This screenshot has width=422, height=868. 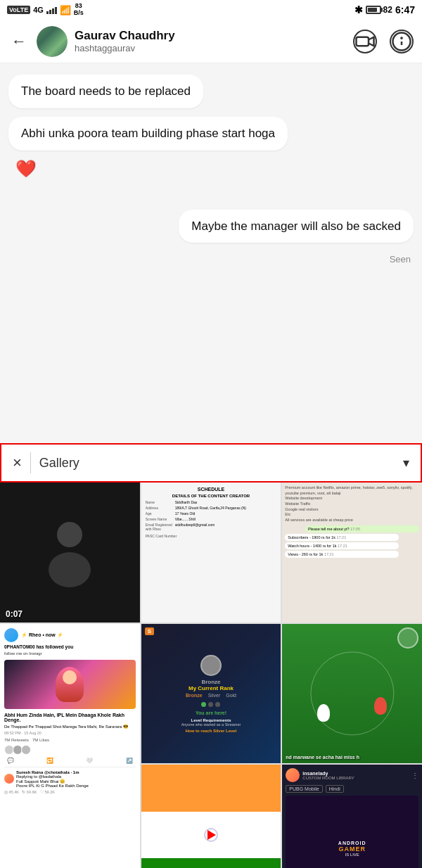 What do you see at coordinates (52, 10) in the screenshot?
I see `signal-bars` at bounding box center [52, 10].